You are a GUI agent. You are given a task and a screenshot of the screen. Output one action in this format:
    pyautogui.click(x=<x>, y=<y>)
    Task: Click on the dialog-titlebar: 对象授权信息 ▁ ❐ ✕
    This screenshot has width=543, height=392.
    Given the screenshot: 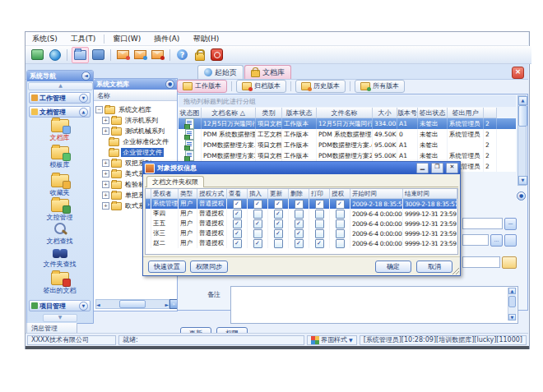 What is the action you would take?
    pyautogui.click(x=301, y=168)
    